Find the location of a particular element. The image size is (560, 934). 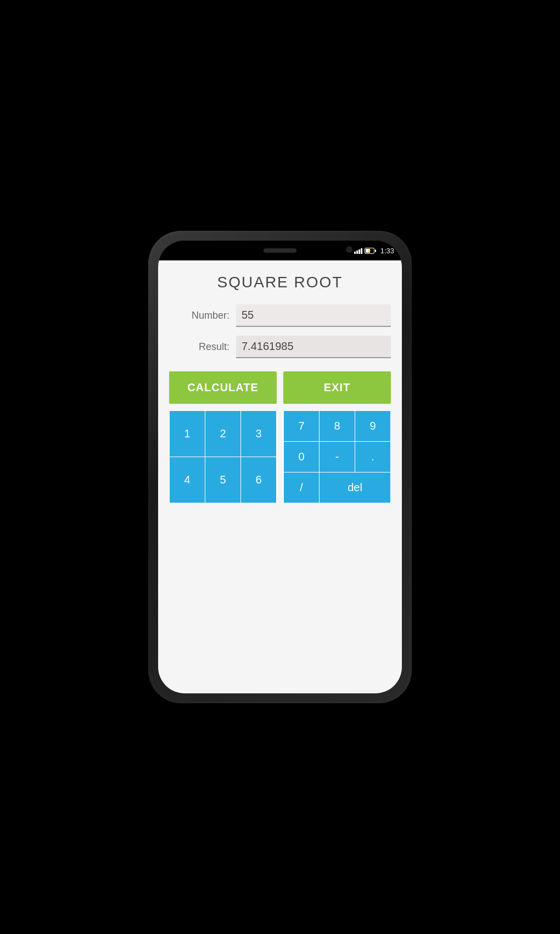

action-row: CALCULATE EXIT is located at coordinates (280, 388).